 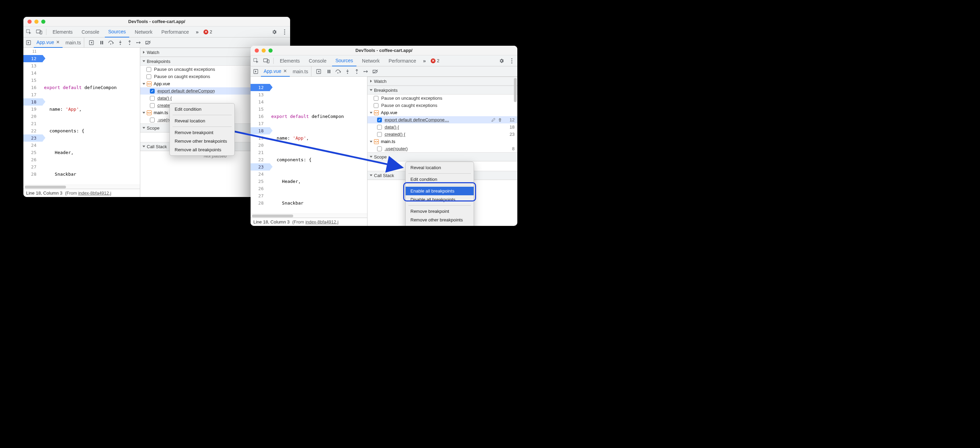 I want to click on breakpoint-item: .use(router)8, so click(x=442, y=148).